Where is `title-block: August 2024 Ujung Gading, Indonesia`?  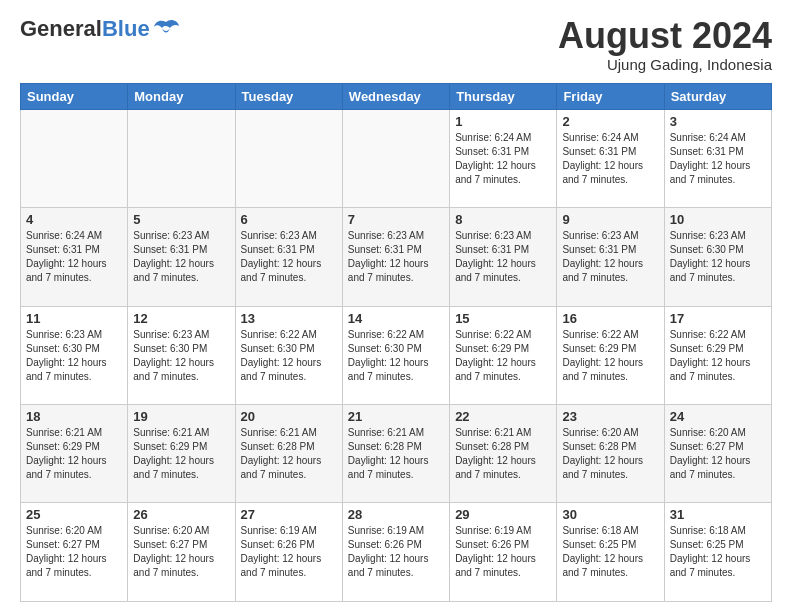 title-block: August 2024 Ujung Gading, Indonesia is located at coordinates (665, 44).